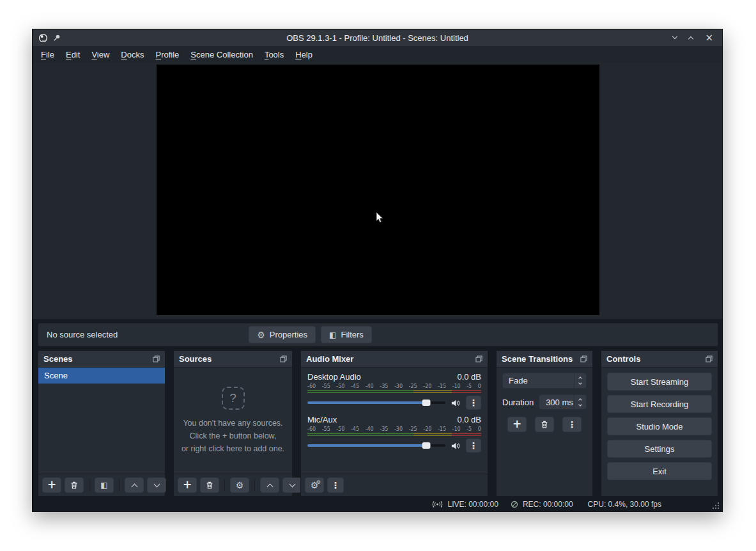  I want to click on meter-tick-label: 0, so click(479, 430).